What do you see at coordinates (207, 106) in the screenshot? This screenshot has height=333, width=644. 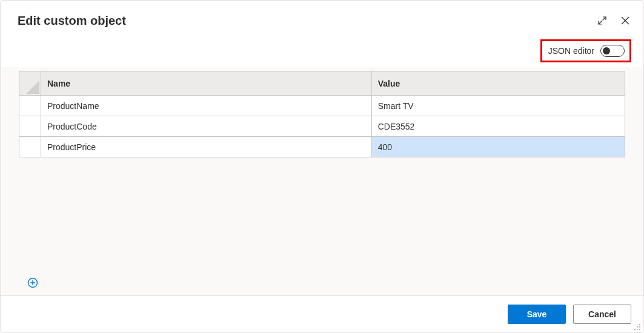 I see `cell-name: ProductName` at bounding box center [207, 106].